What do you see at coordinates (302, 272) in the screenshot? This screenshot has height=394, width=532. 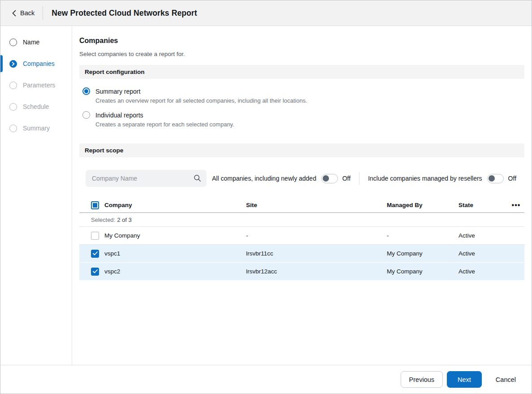 I see `table-row: vspc2 lrsvbr12acc My Company Active` at bounding box center [302, 272].